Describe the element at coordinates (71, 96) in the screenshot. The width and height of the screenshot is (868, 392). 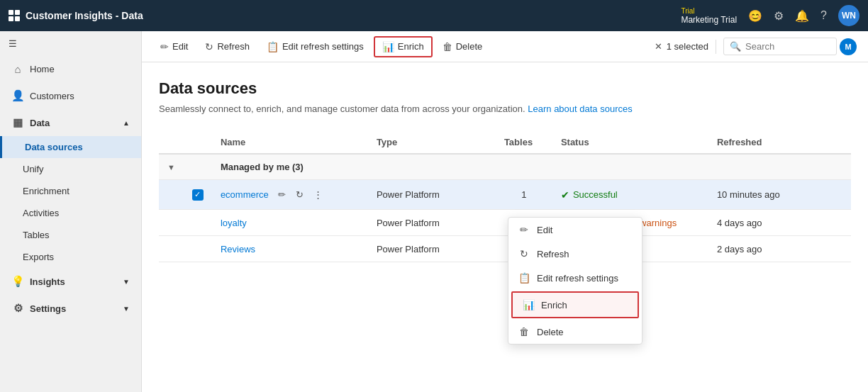
I see `sidebar-item-customers: 👤 Customers` at that location.